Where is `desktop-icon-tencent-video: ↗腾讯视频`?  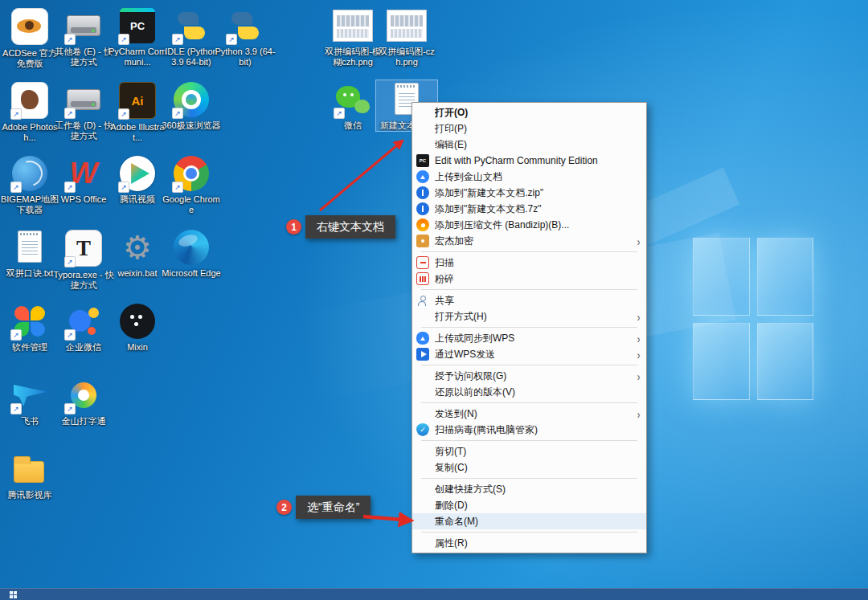 desktop-icon-tencent-video: ↗腾讯视频 is located at coordinates (137, 180).